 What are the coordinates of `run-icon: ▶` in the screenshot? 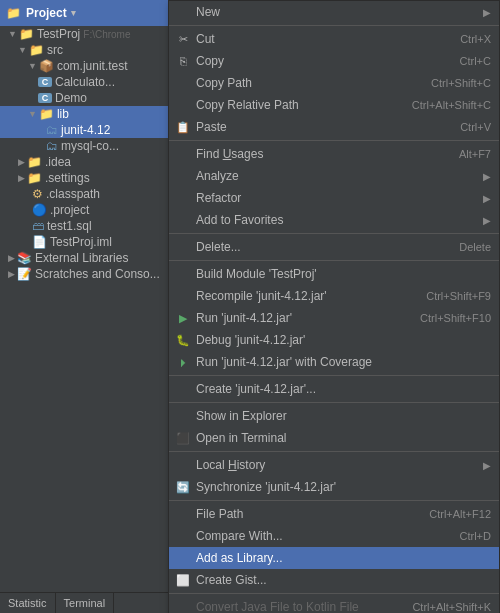 It's located at (183, 318).